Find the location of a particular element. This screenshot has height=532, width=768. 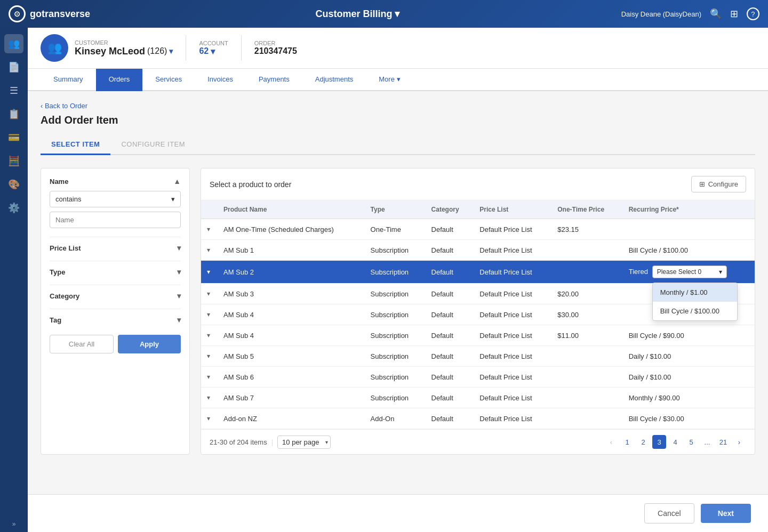

filter-pricelist-header: Price List ▾ is located at coordinates (115, 248).